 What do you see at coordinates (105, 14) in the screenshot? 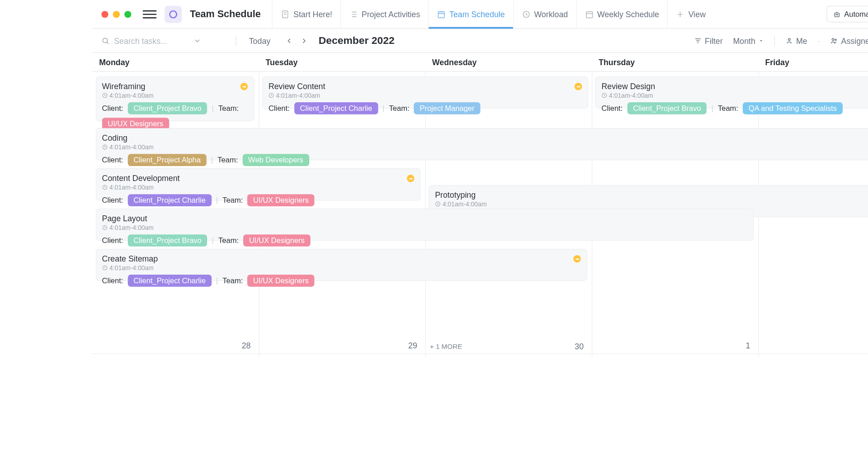
I see `close-window-icon` at bounding box center [105, 14].